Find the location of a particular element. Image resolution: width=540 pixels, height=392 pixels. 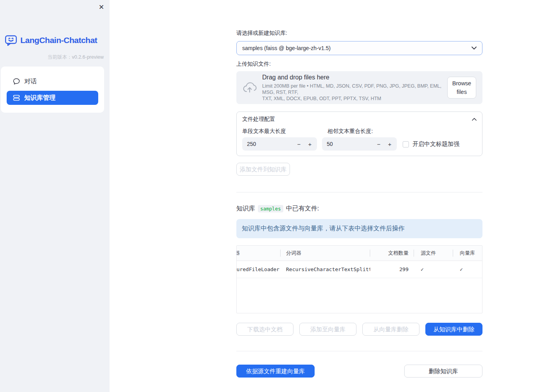

col-header-doc-count: 文档数量 is located at coordinates (392, 253).